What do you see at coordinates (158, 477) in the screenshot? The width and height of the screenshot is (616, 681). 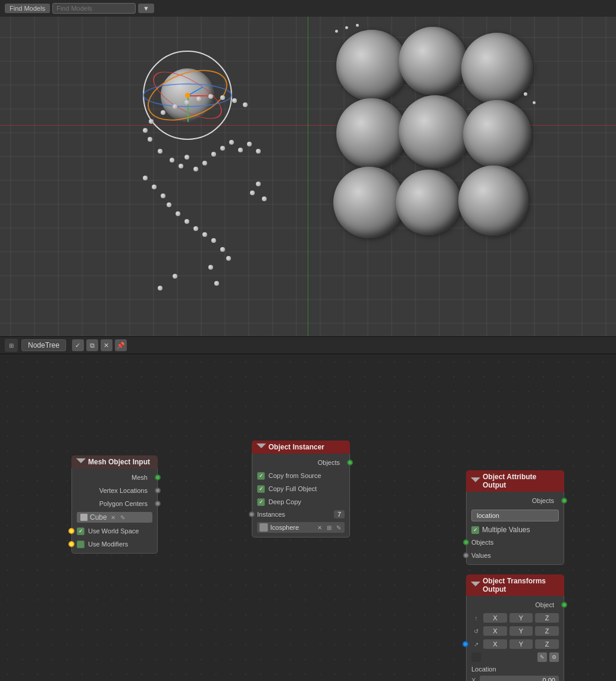 I see `mesh-output-socket` at bounding box center [158, 477].